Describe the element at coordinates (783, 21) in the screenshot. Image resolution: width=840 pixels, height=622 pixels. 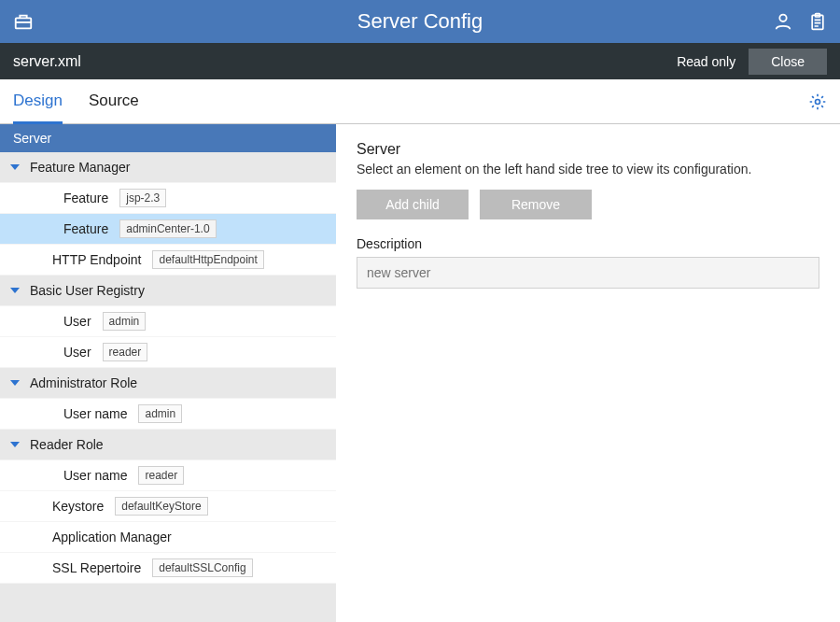
I see `user-icon` at that location.